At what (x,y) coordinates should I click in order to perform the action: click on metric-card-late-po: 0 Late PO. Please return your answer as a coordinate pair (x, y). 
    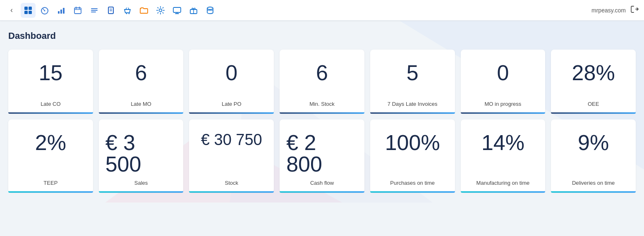
    Looking at the image, I should click on (232, 82).